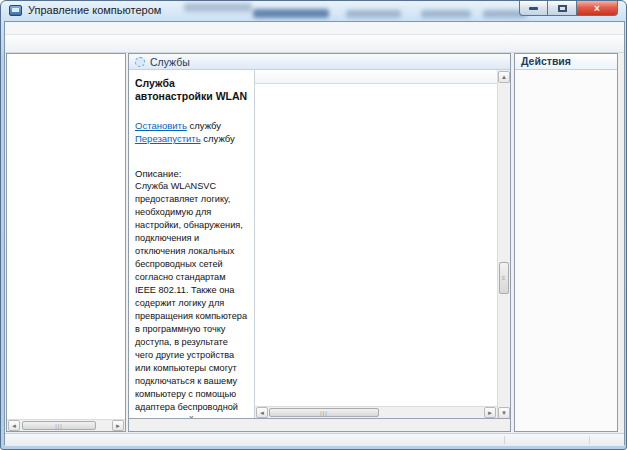 The image size is (627, 450). I want to click on services-gear-icon, so click(140, 62).